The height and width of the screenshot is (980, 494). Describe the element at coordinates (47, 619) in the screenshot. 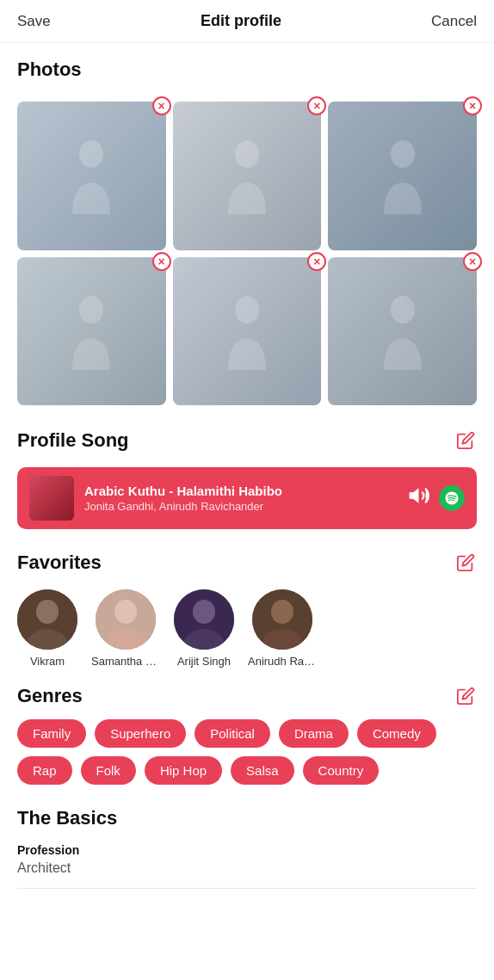

I see `avatar-image-vikram` at that location.